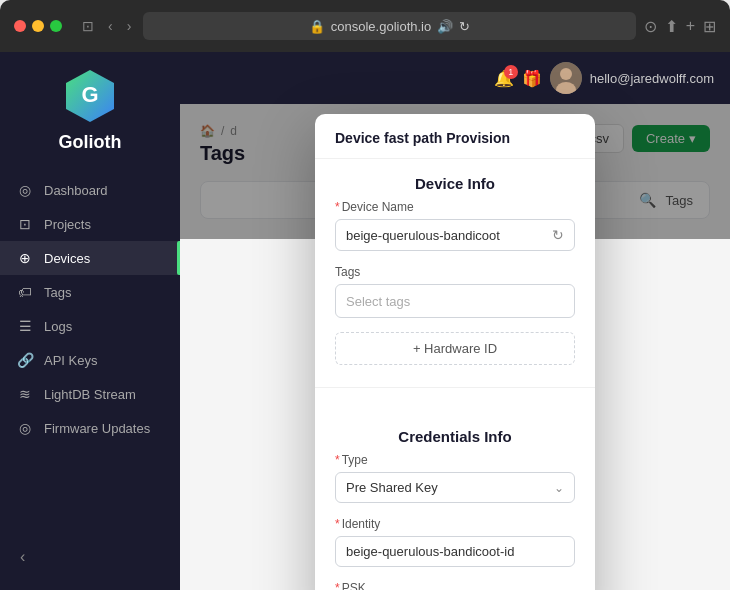 The image size is (730, 590). I want to click on modal-header: Device fast path Provision, so click(455, 136).